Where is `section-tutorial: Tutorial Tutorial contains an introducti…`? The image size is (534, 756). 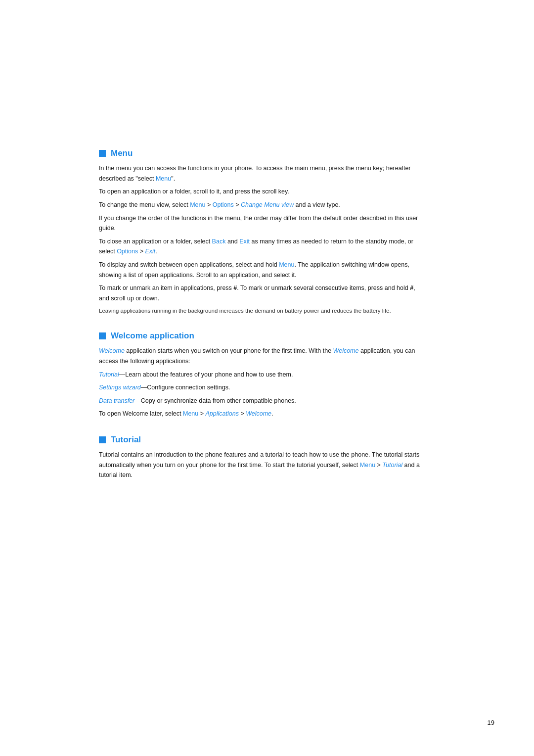 section-tutorial: Tutorial Tutorial contains an introducti… is located at coordinates (262, 458).